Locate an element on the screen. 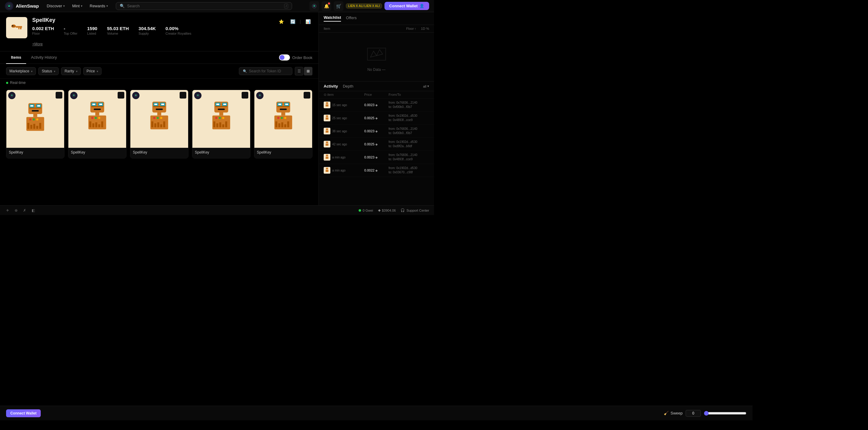 The width and height of the screenshot is (868, 430). logo: AlienSwap is located at coordinates (22, 6).